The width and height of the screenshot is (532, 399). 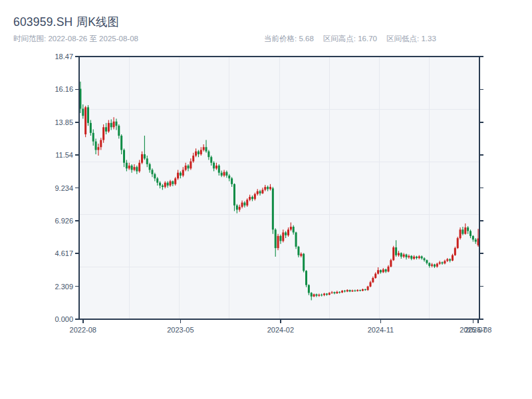 What do you see at coordinates (478, 330) in the screenshot?
I see `x-tick-label: 2025-08` at bounding box center [478, 330].